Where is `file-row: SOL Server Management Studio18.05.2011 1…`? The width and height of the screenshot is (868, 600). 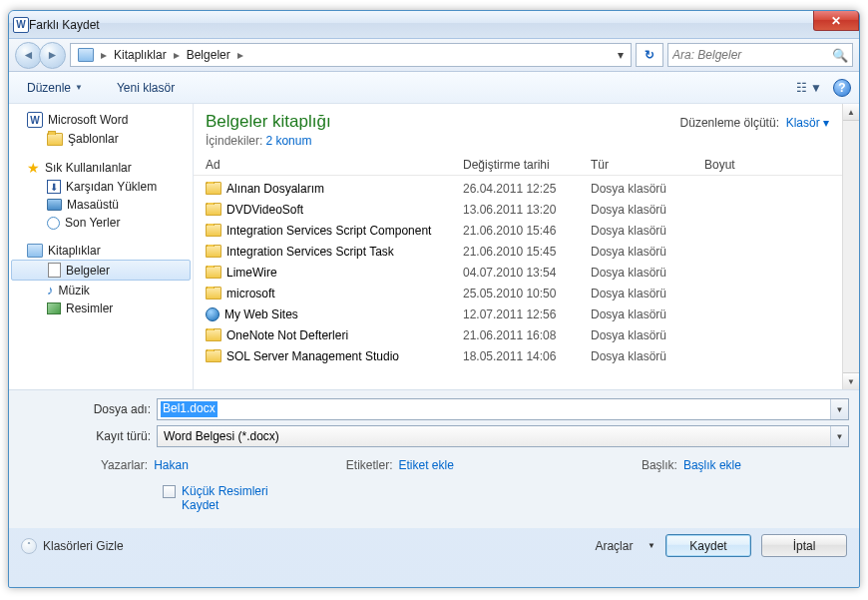
file-row: SOL Server Management Studio18.05.2011 1… is located at coordinates (531, 355).